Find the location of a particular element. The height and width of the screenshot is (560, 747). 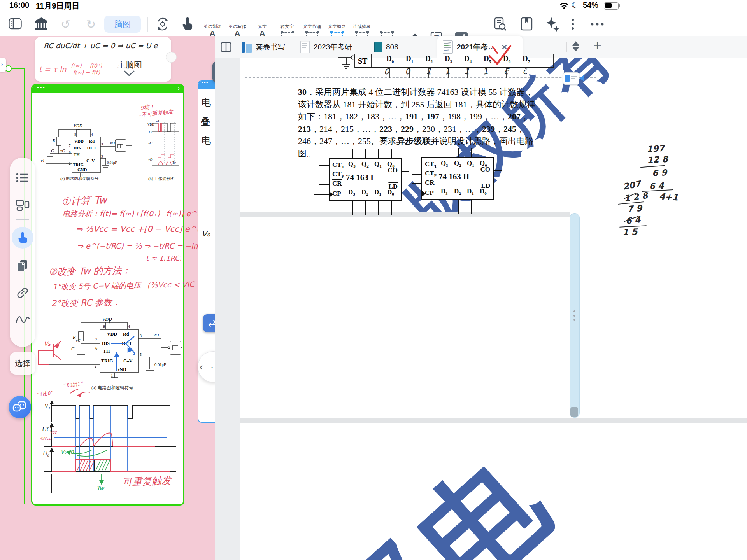

sparkles-icon is located at coordinates (552, 24).